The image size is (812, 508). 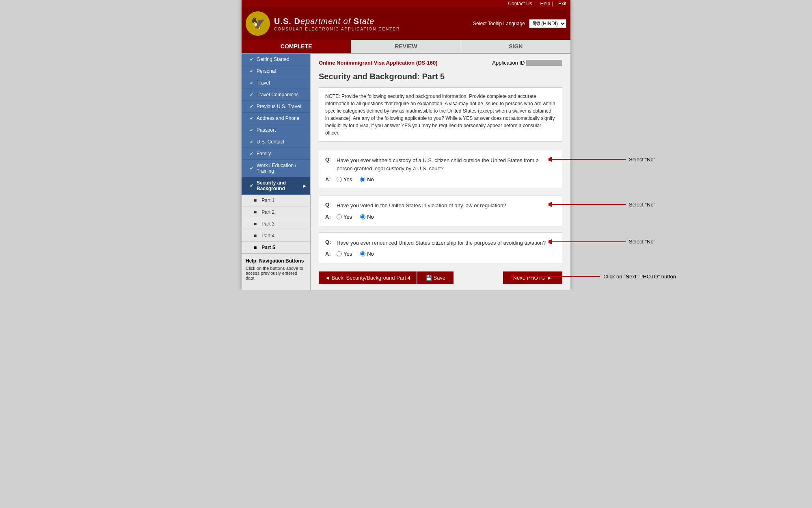 What do you see at coordinates (329, 180) in the screenshot?
I see `a1-label: A:` at bounding box center [329, 180].